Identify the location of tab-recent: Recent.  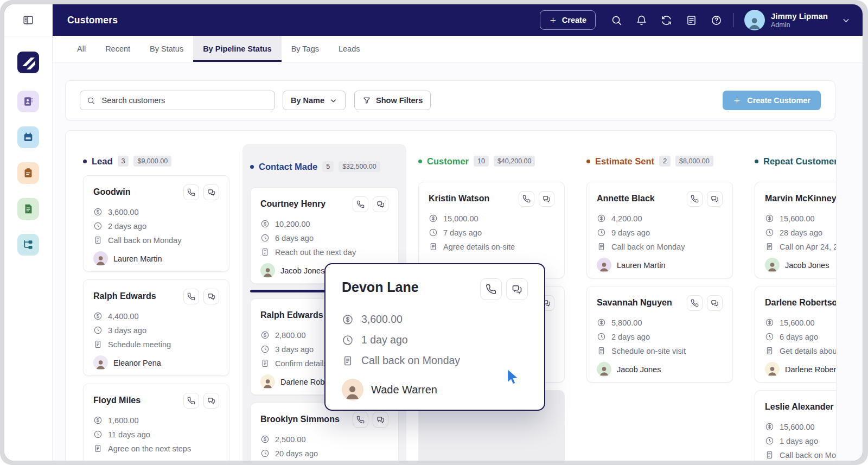
(118, 49).